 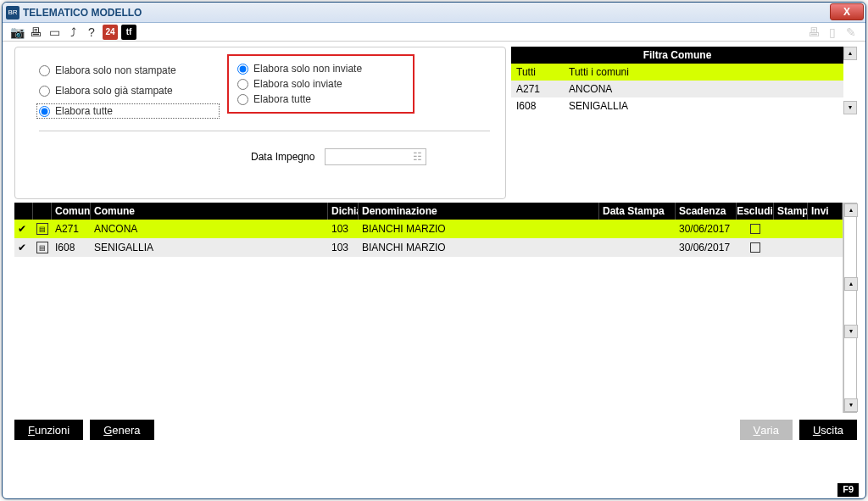 What do you see at coordinates (677, 55) in the screenshot?
I see `filtro-header: Filtra Comune` at bounding box center [677, 55].